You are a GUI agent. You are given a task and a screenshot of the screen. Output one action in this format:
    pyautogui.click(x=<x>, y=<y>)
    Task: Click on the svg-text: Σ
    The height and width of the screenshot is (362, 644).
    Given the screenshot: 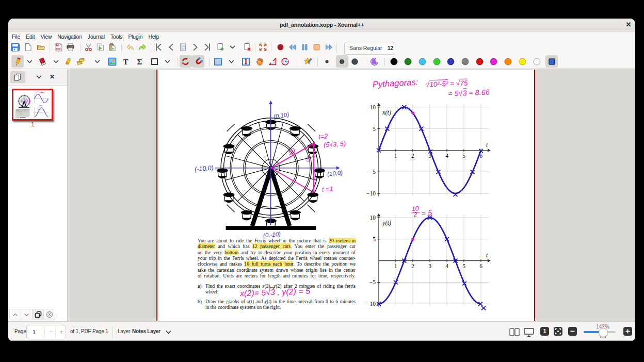 What is the action you would take?
    pyautogui.click(x=140, y=61)
    